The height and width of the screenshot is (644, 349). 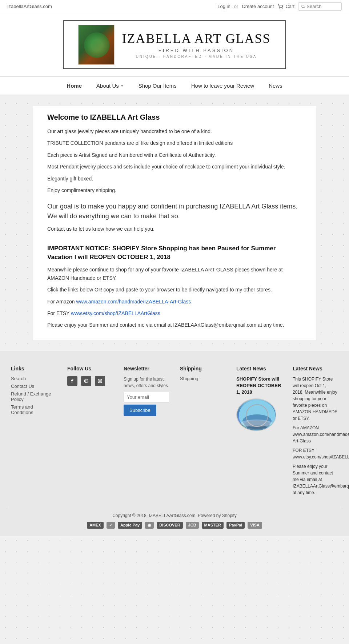 What do you see at coordinates (174, 45) in the screenshot?
I see `header-inner: IZABELLA ART GLASS FIRED WITH PASSION UN…` at bounding box center [174, 45].